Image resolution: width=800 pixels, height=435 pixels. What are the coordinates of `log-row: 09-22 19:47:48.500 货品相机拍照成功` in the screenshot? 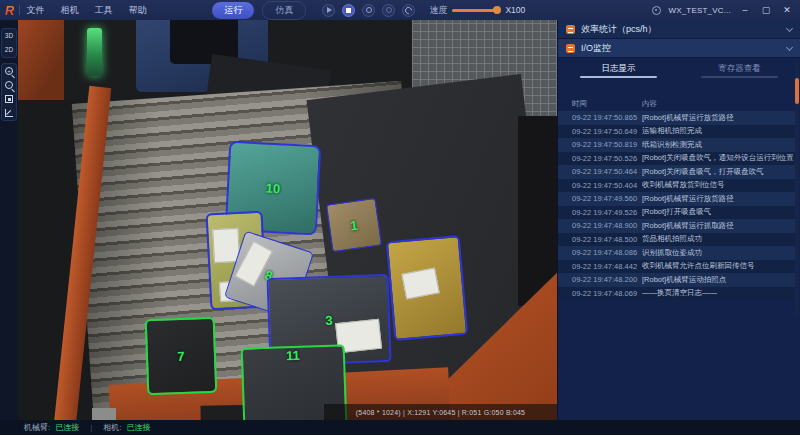 It's located at (677, 240).